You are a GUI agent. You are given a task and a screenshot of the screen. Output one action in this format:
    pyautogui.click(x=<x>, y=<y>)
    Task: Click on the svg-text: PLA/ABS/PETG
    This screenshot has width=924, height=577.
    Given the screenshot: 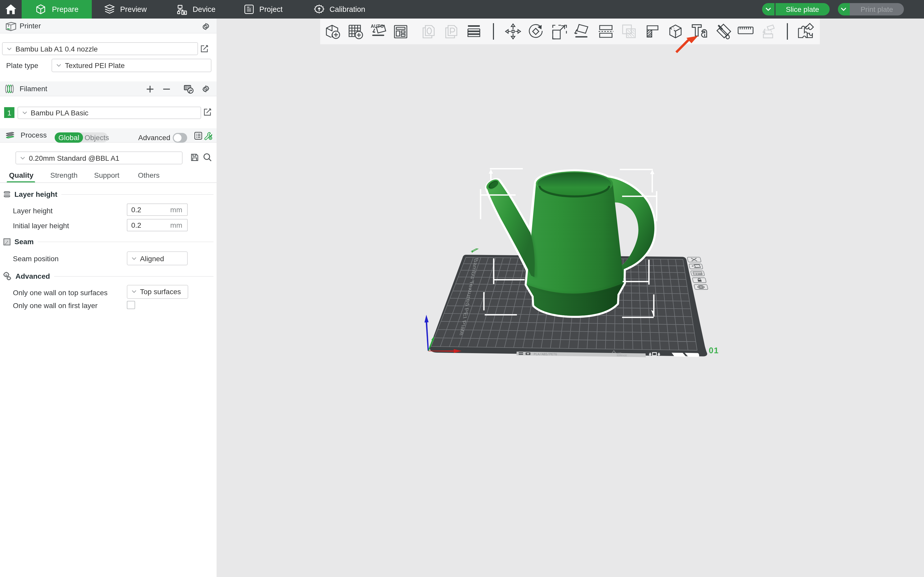 What is the action you would take?
    pyautogui.click(x=545, y=355)
    